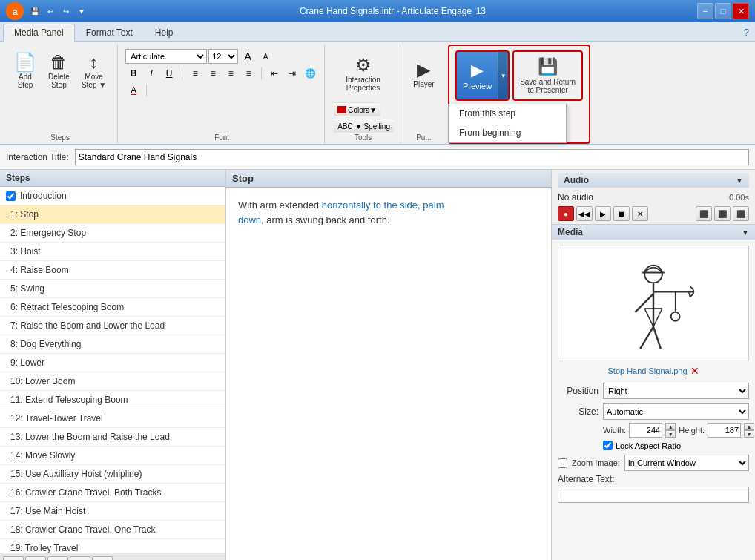  Describe the element at coordinates (113, 344) in the screenshot. I see `step-item-8: 8: Dog Everything` at that location.